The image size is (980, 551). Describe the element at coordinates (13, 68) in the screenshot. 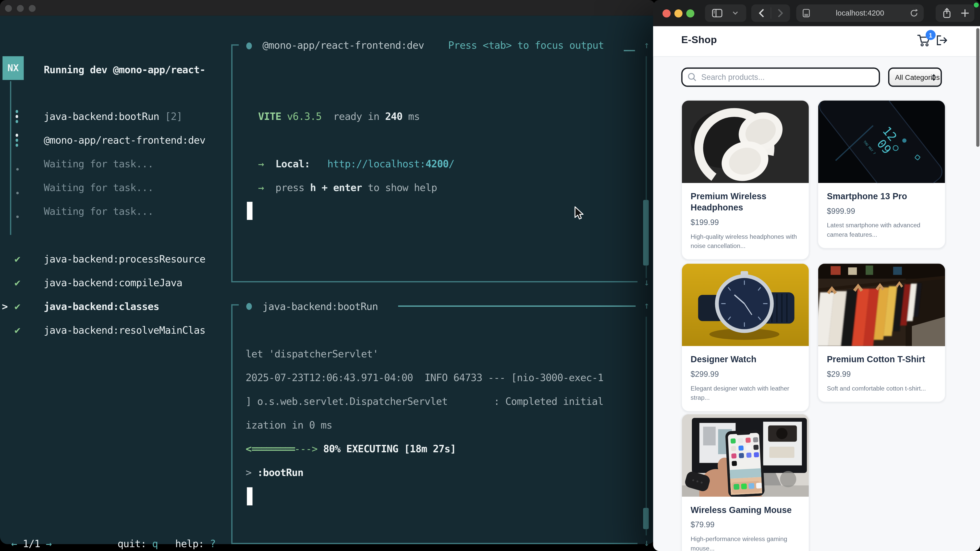

I see `nx-logo-badge: NX` at that location.